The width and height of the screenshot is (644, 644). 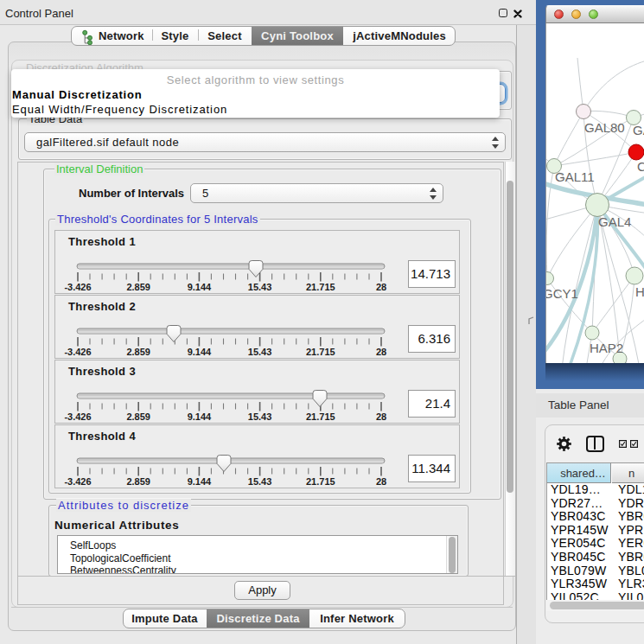 What do you see at coordinates (615, 221) in the screenshot?
I see `svg-text: GAL4` at bounding box center [615, 221].